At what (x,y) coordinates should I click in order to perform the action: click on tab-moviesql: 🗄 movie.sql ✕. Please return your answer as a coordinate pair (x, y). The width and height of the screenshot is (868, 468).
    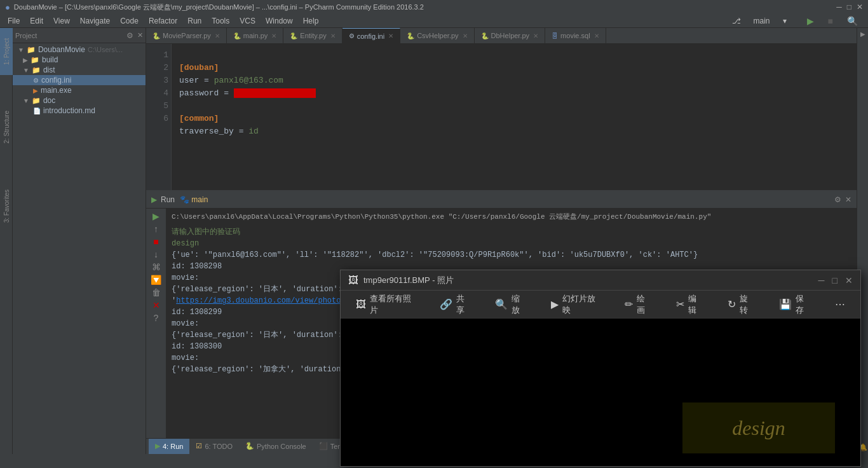
    Looking at the image, I should click on (576, 36).